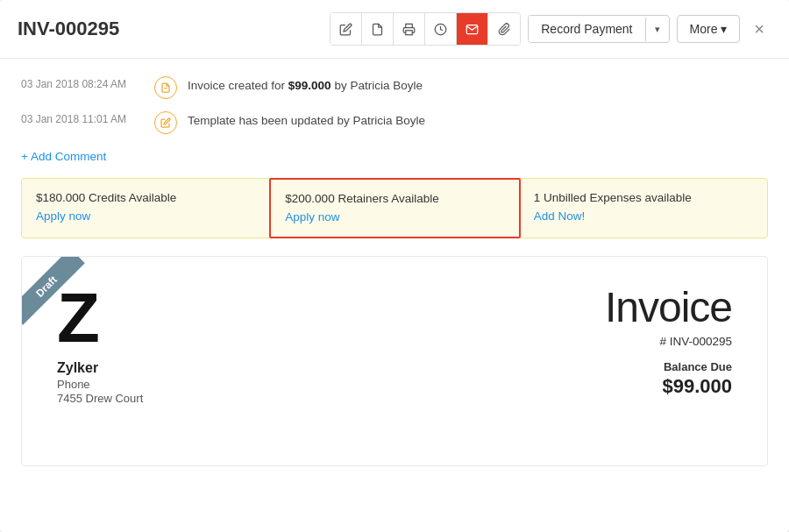 The image size is (789, 532). I want to click on expenses-add-link: Add Now!, so click(559, 216).